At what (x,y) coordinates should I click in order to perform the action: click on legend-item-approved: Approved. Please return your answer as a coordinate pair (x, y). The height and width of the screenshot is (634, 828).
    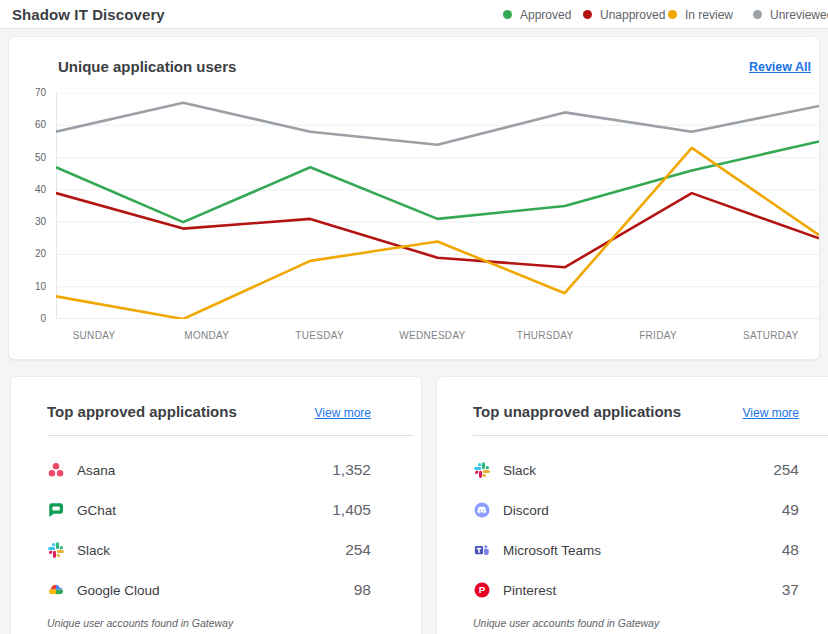
    Looking at the image, I should click on (537, 14).